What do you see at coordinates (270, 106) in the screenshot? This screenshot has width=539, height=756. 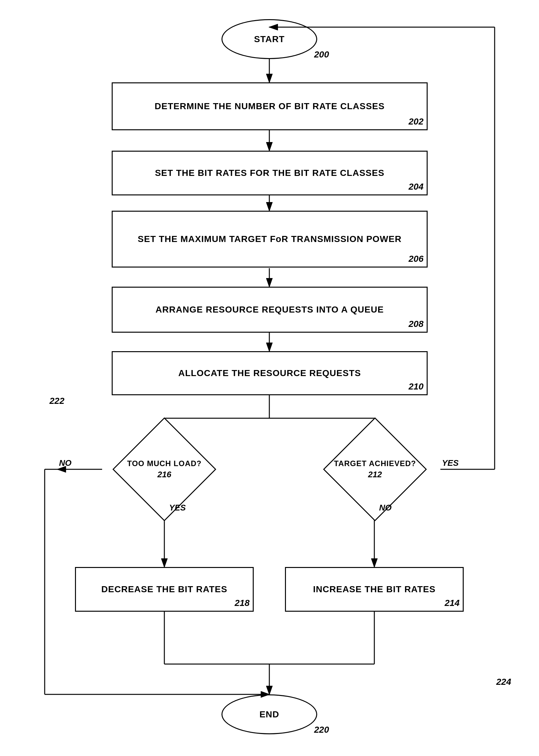 I see `step-202: DETERMINE THE NUMBER OF BIT RATE CLASSES…` at bounding box center [270, 106].